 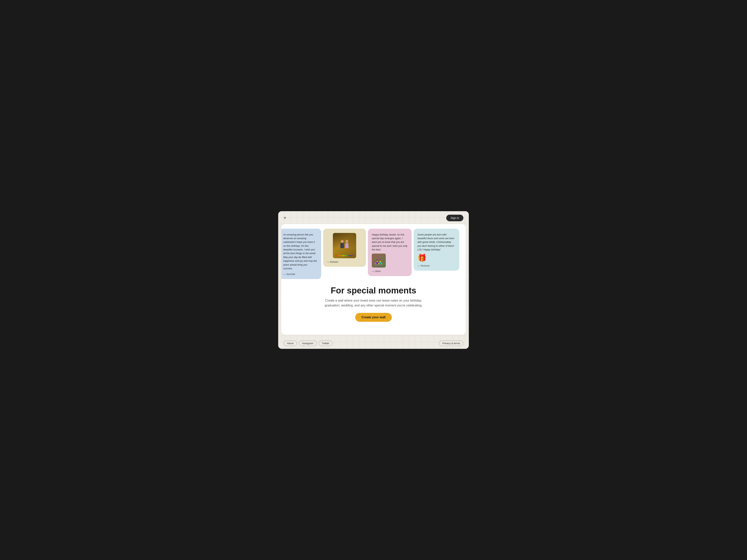 I want to click on cards-strip: An amazing person like you deserves an a…, so click(x=374, y=254).